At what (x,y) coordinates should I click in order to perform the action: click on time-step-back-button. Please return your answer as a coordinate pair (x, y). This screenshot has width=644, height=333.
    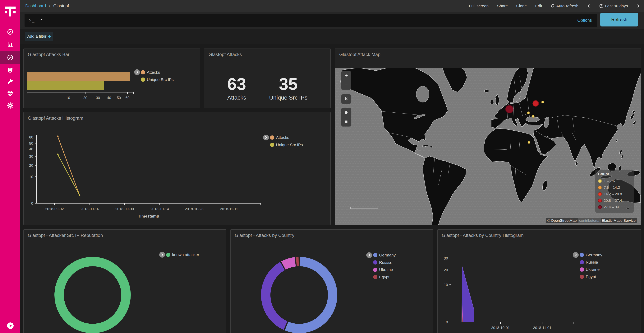
    Looking at the image, I should click on (589, 6).